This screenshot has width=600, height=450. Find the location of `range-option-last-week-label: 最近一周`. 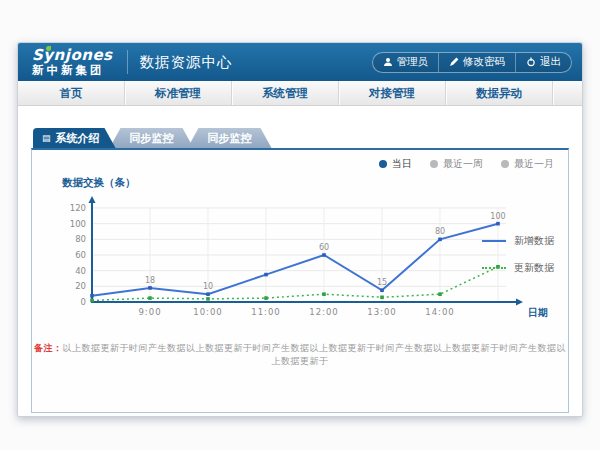

range-option-last-week-label: 最近一周 is located at coordinates (463, 164).